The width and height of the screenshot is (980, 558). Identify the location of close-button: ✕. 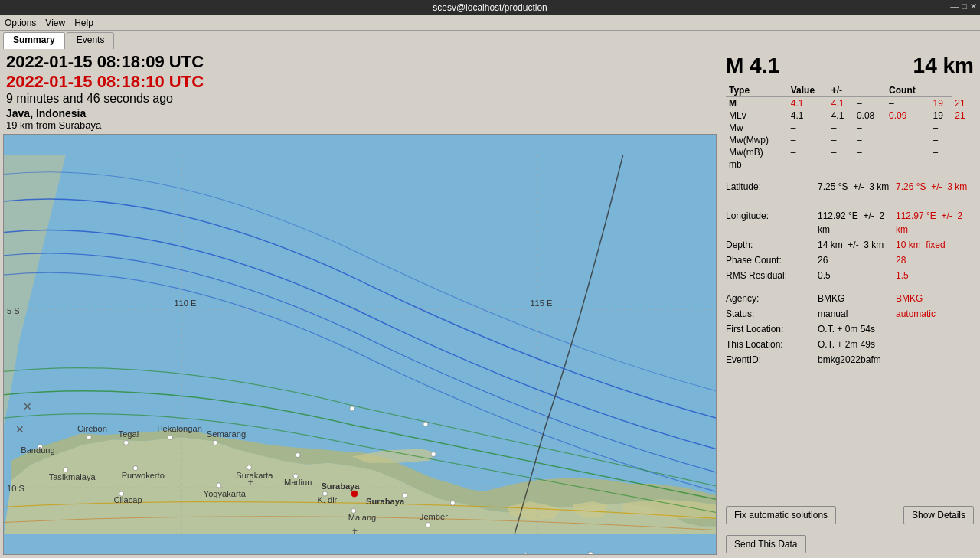
(974, 6).